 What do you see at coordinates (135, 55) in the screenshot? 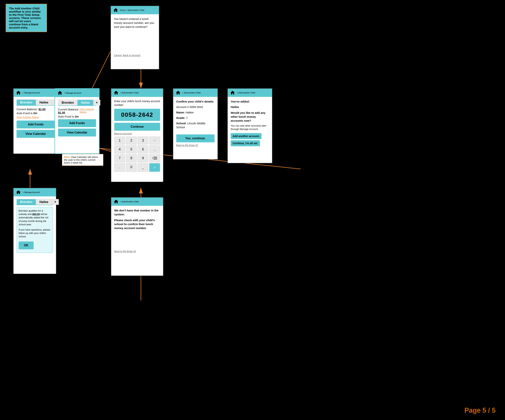
I see `cancel-back-link: Cancel, Back to Account` at bounding box center [135, 55].